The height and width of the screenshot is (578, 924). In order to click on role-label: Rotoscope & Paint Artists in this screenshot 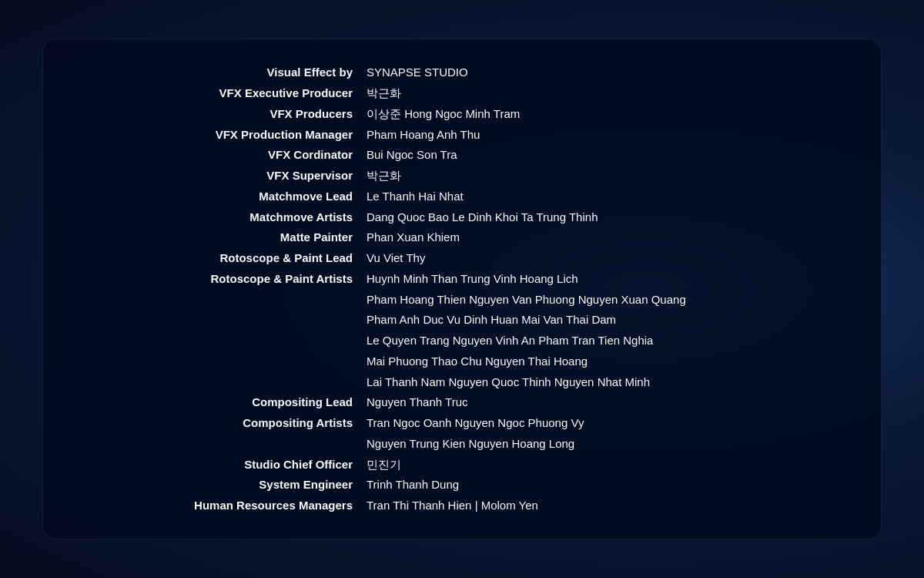, I will do `click(220, 279)`.